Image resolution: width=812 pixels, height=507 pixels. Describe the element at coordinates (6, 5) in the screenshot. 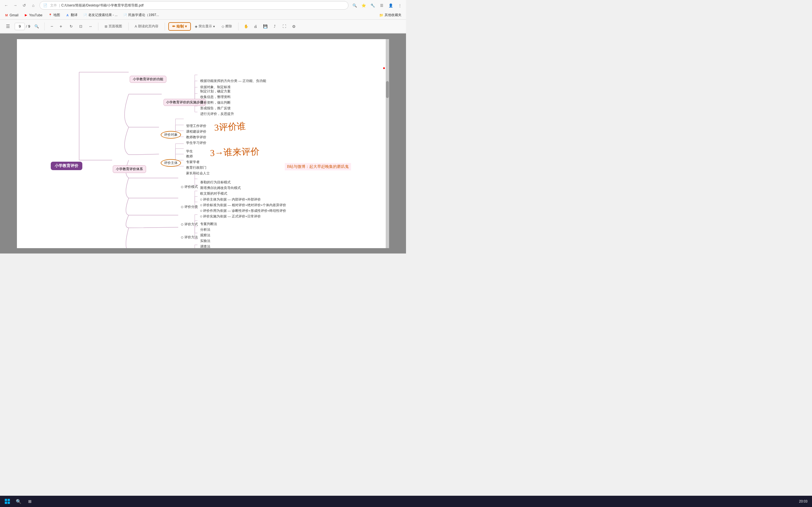

I see `back-button: ←` at that location.